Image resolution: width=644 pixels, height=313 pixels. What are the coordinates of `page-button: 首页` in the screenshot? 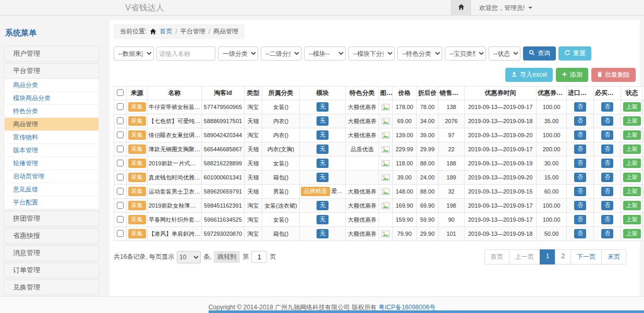 It's located at (497, 257).